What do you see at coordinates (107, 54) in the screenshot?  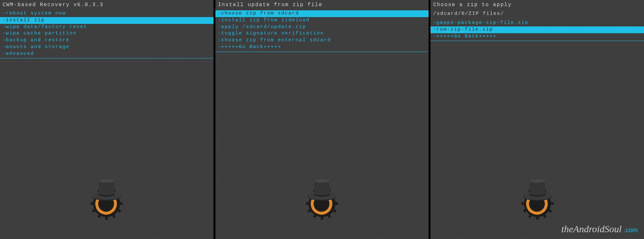 I see `menu-item-advanced: advanced` at bounding box center [107, 54].